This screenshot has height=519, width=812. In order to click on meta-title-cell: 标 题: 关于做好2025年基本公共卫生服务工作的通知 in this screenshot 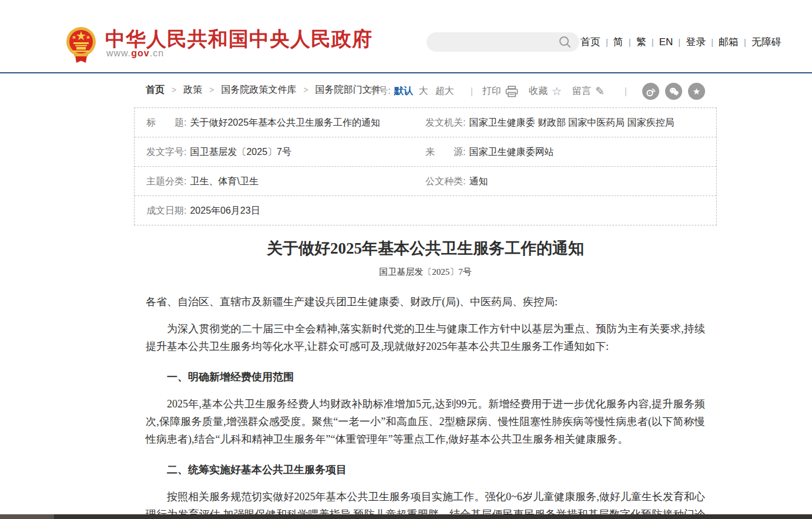, I will do `click(274, 122)`.